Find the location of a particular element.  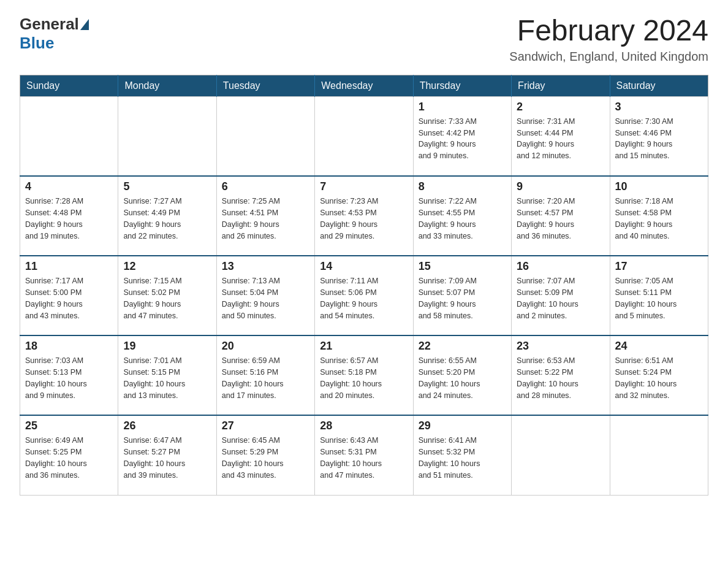

day-number: 5 is located at coordinates (167, 186).